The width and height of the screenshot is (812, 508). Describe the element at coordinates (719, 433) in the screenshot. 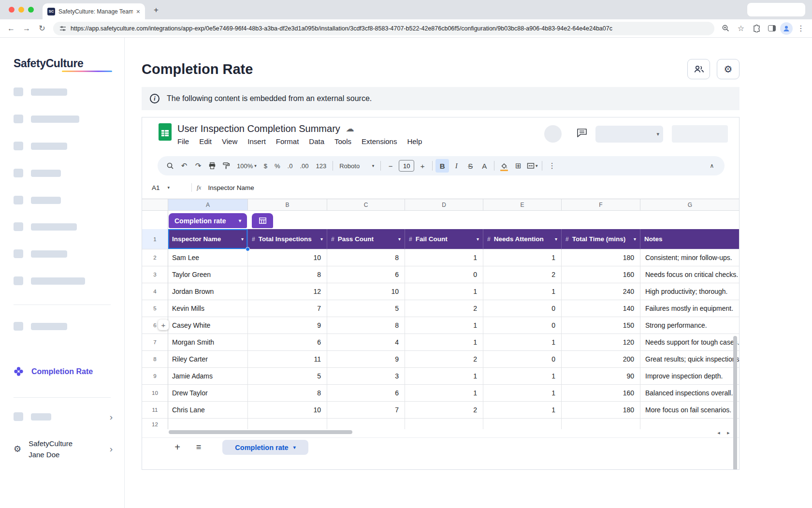

I see `scroll-left-icon: ◀` at that location.